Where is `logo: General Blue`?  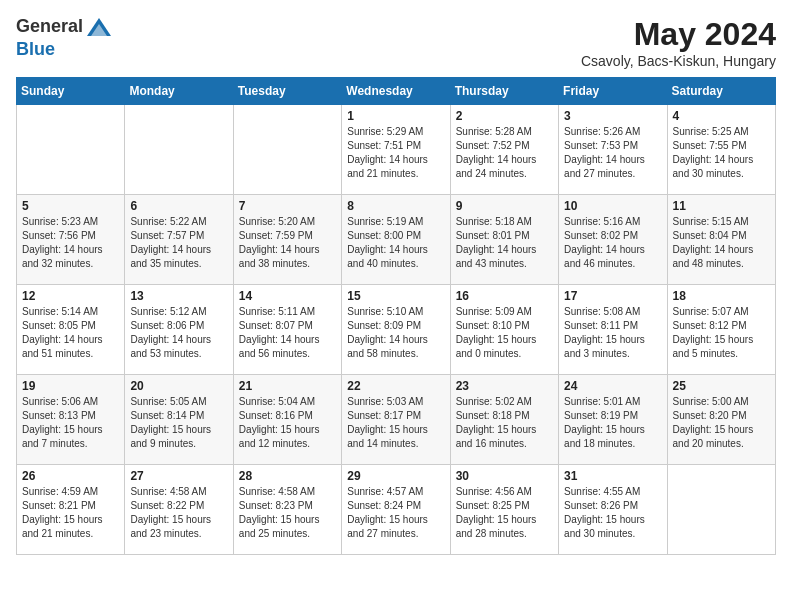
logo: General Blue is located at coordinates (66, 38).